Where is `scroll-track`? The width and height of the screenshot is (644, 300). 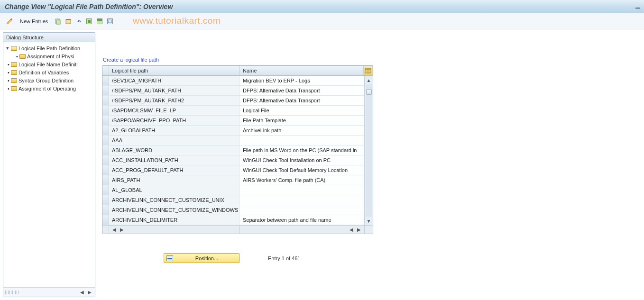
scroll-track is located at coordinates (369, 151).